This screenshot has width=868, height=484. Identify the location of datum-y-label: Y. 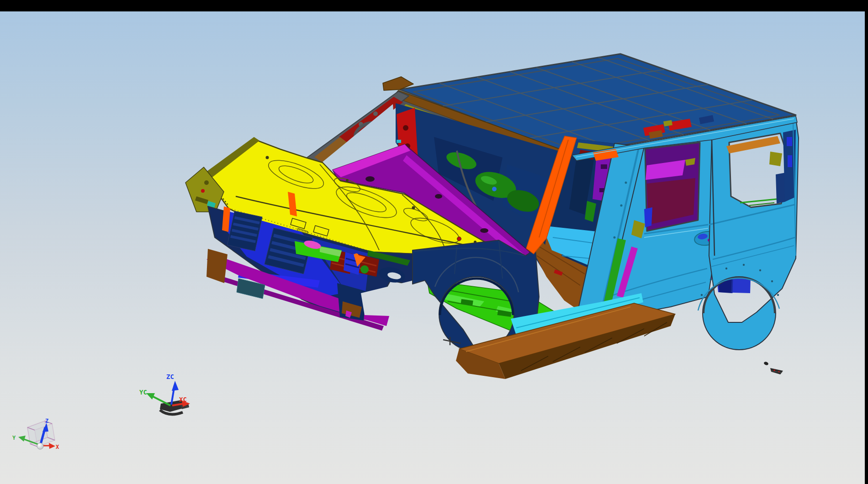
(14, 438).